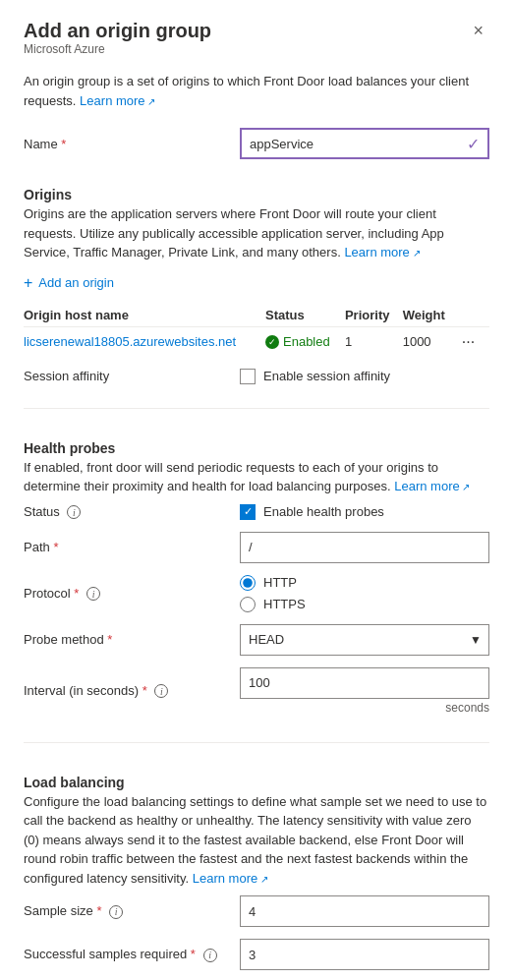 The height and width of the screenshot is (980, 513). Describe the element at coordinates (365, 548) in the screenshot. I see `path-field-control` at that location.